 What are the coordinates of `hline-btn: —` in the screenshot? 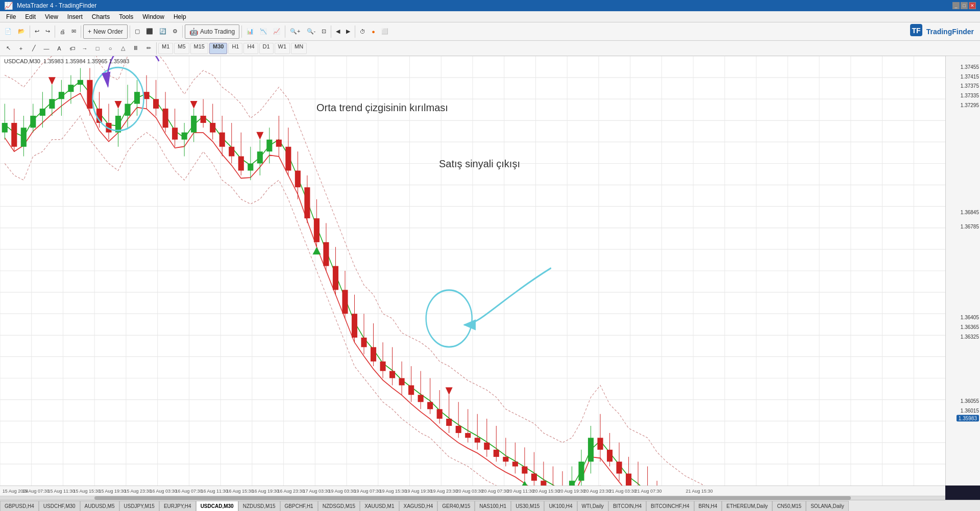 It's located at (46, 48).